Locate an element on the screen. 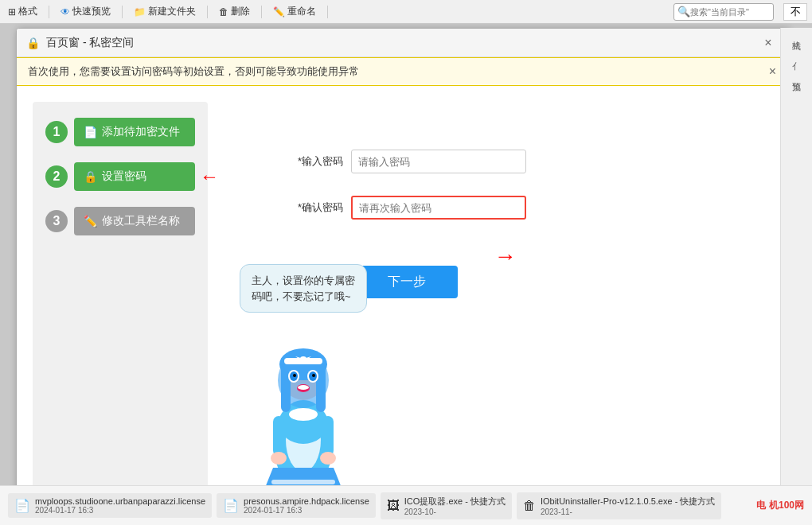 Image resolution: width=812 pixels, height=525 pixels. password-group: *输入密码 is located at coordinates (407, 161).